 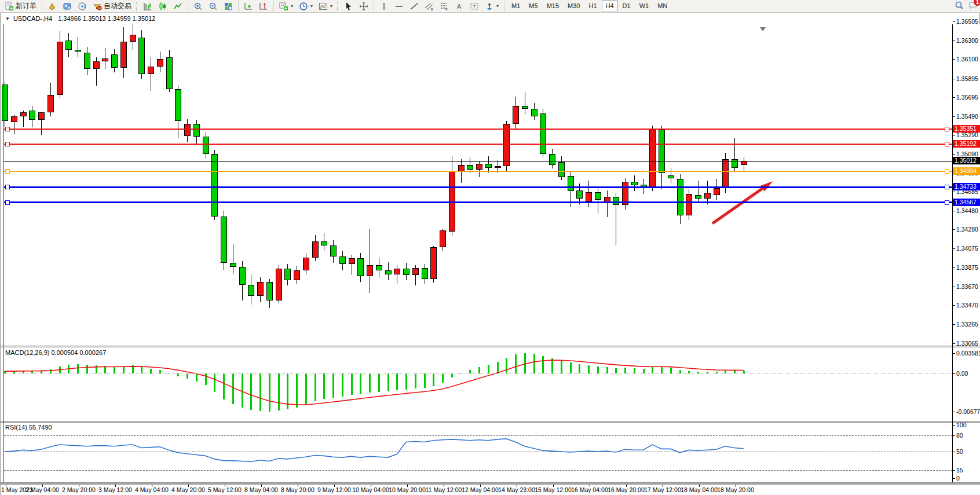 I want to click on text-label-button: T, so click(x=474, y=6).